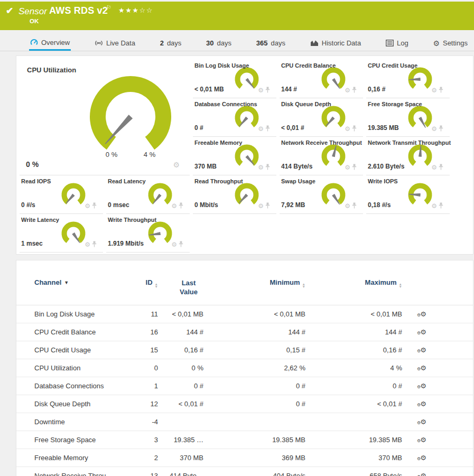 This screenshot has height=476, width=474. Describe the element at coordinates (354, 368) in the screenshot. I see `cell-max: 4 %` at that location.